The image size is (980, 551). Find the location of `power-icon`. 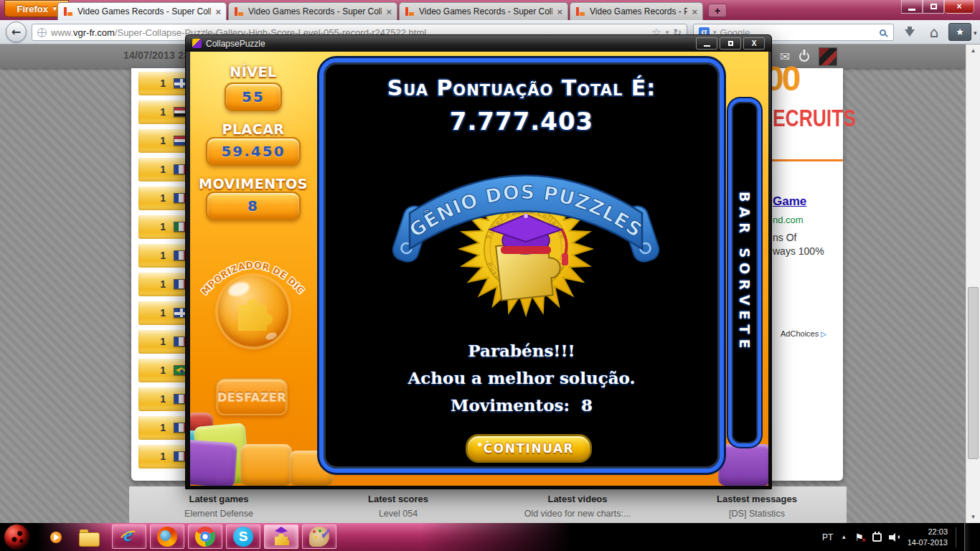

power-icon is located at coordinates (804, 57).